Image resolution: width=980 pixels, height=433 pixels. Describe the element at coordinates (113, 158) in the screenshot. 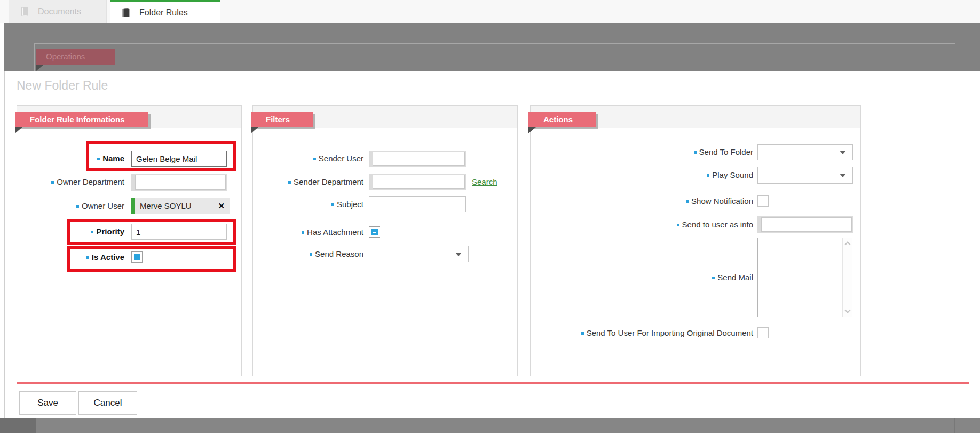

I see `name-label: Name` at that location.